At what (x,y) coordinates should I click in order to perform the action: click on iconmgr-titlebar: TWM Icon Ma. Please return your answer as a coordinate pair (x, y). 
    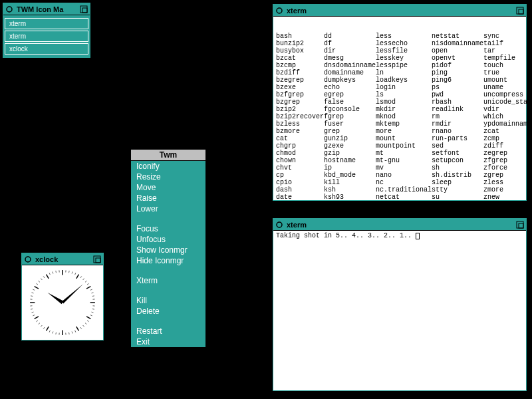
    Looking at the image, I should click on (47, 9).